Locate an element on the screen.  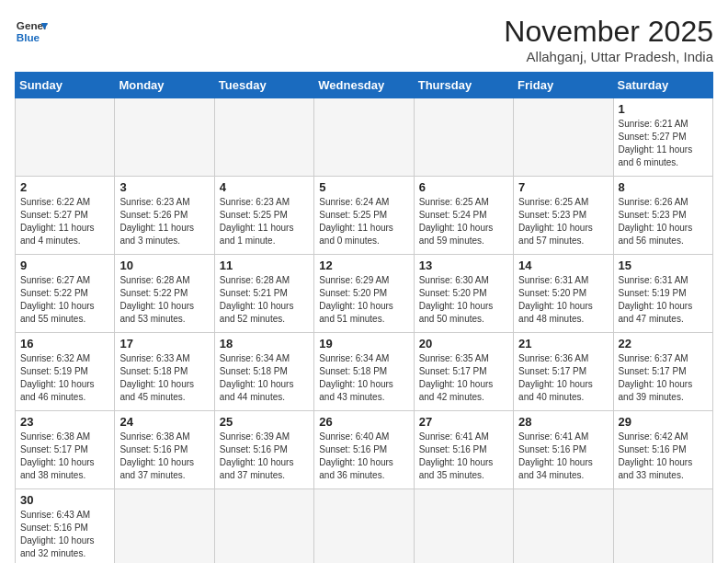
calendar-day-cell: 28Sunrise: 6:41 AM Sunset: 5:16 PM Dayli… is located at coordinates (563, 451).